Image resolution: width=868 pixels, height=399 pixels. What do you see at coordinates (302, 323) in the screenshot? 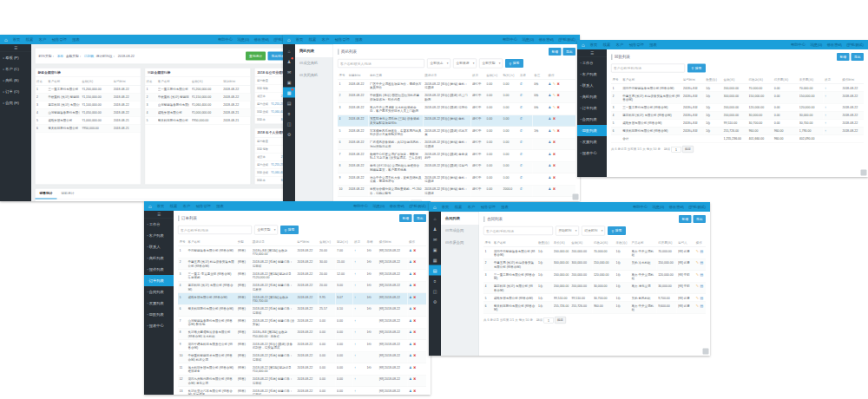
I see `table-row: 7山河智能装备股份有限公司 (销售合同) 配件包(销售)2018-08-22 […` at bounding box center [302, 323].